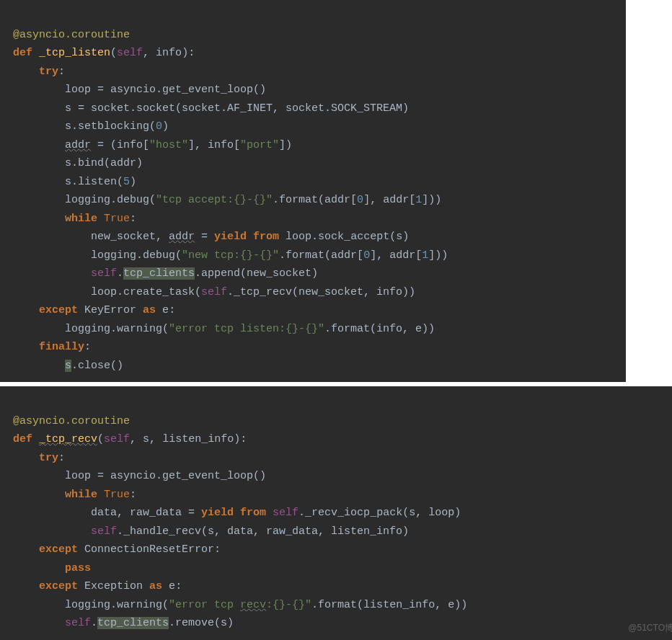 The width and height of the screenshot is (672, 640). Describe the element at coordinates (214, 293) in the screenshot. I see `line: loop.create_task(self._tcp_recv(new_sock…` at that location.